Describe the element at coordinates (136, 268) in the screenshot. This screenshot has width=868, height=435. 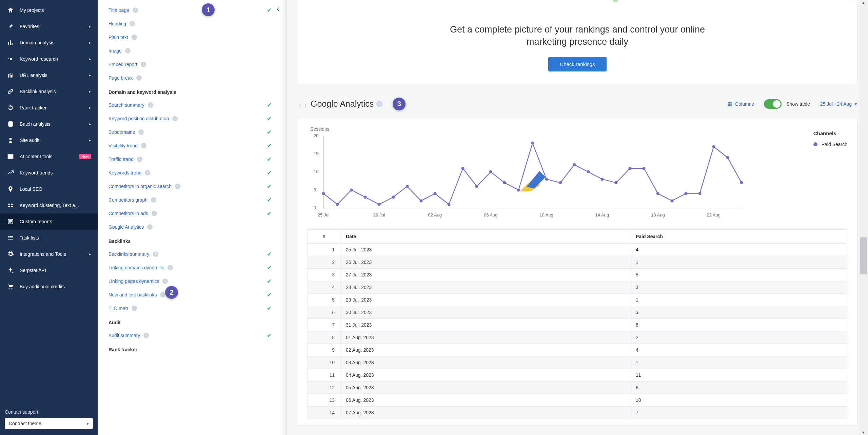
I see `widget-link: Linking domains dynamics` at that location.